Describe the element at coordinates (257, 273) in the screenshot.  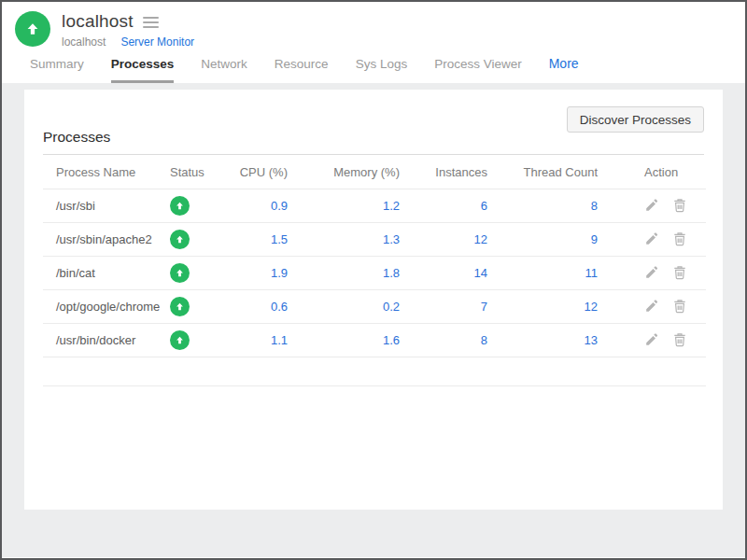
I see `cpu-cell: 1.9` at that location.